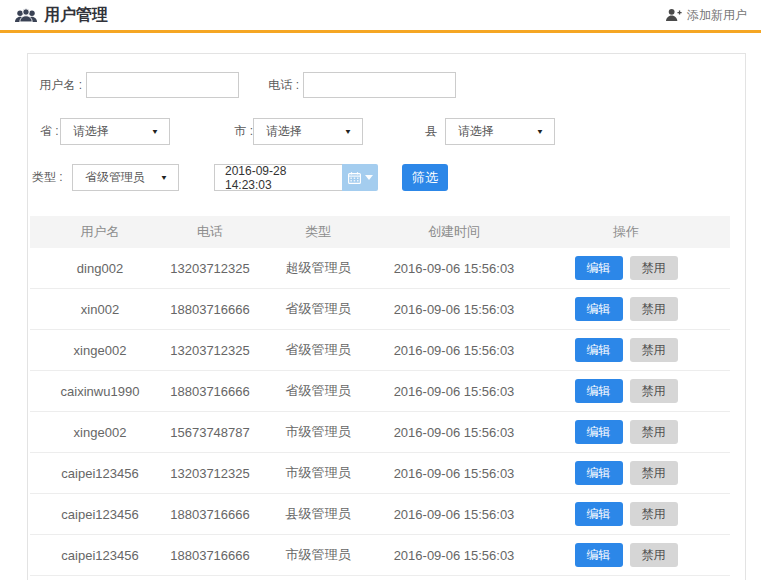 This screenshot has width=761, height=580. What do you see at coordinates (318, 514) in the screenshot?
I see `cell-type: 县级管理员` at bounding box center [318, 514].